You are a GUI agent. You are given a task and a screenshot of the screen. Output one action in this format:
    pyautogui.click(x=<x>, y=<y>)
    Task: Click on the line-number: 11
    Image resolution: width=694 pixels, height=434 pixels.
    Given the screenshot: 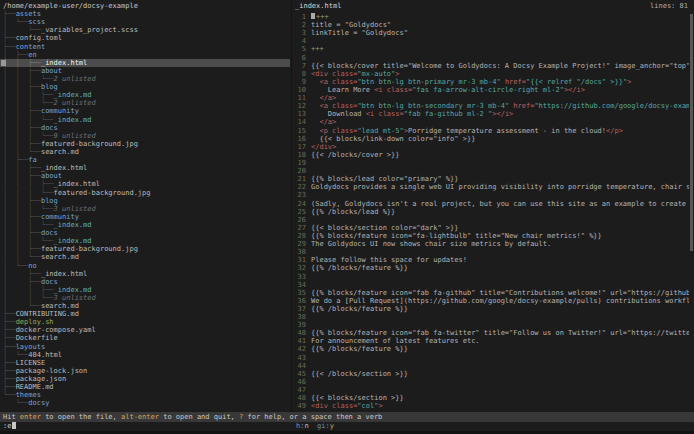 What is the action you would take?
    pyautogui.click(x=300, y=98)
    